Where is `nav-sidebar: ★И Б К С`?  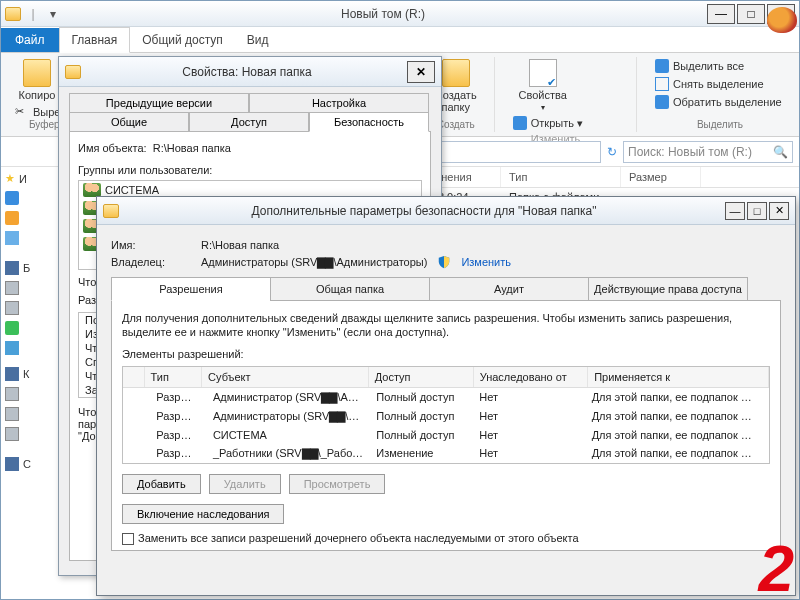 nav-sidebar: ★И Б К С is located at coordinates (24, 369).